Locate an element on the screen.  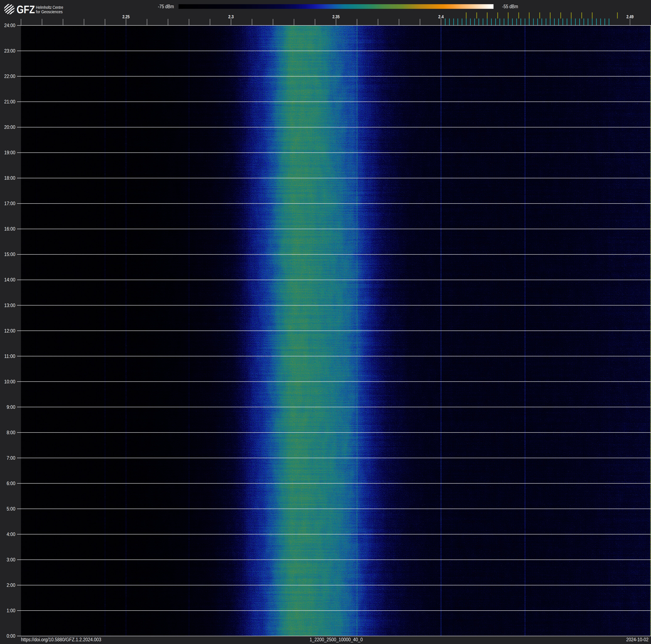
svg-text: for Geosciences is located at coordinates (49, 12).